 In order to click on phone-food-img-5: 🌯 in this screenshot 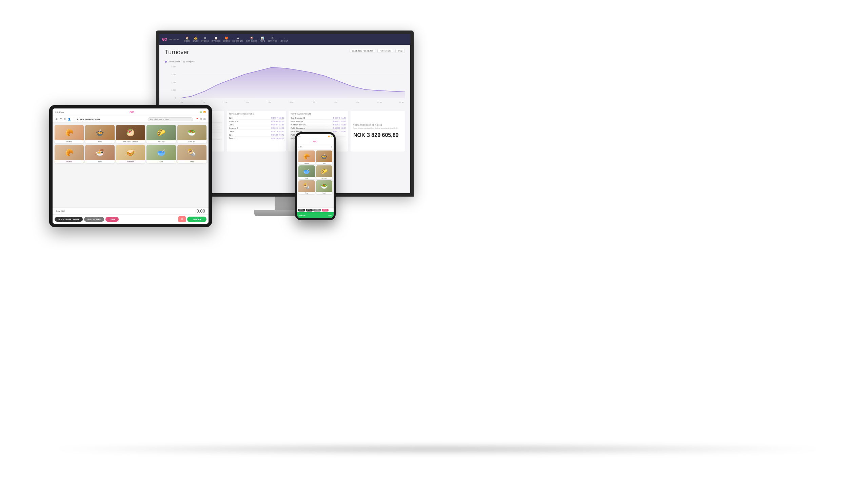, I will do `click(307, 186)`.